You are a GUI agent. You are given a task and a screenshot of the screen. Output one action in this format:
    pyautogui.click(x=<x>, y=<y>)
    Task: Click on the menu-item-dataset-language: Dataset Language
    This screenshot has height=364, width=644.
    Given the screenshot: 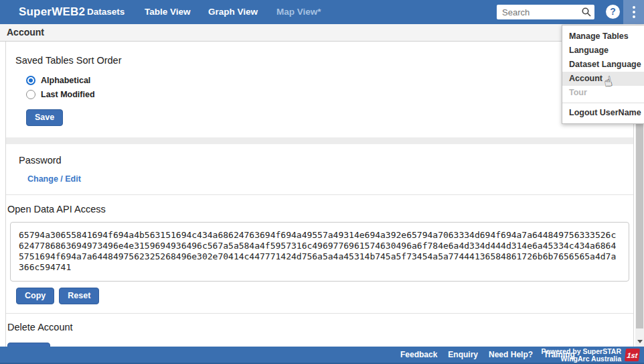 What is the action you would take?
    pyautogui.click(x=603, y=64)
    